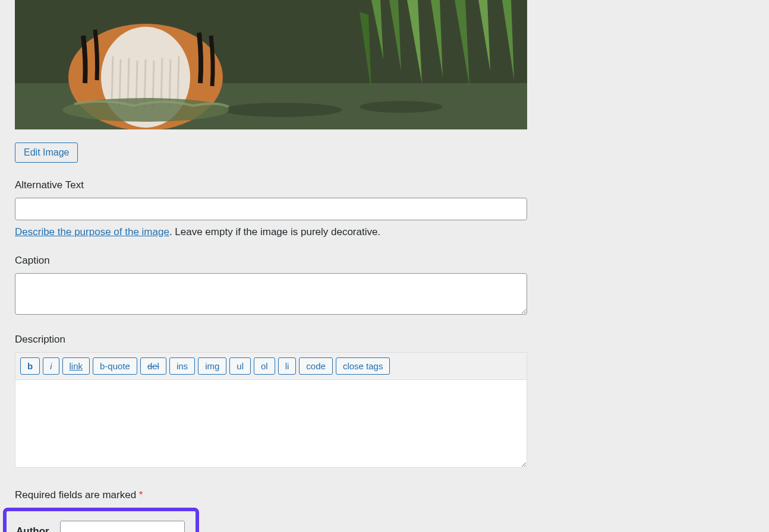 Image resolution: width=769 pixels, height=532 pixels. What do you see at coordinates (115, 366) in the screenshot?
I see `toolbar-bquote-button: b-quote` at bounding box center [115, 366].